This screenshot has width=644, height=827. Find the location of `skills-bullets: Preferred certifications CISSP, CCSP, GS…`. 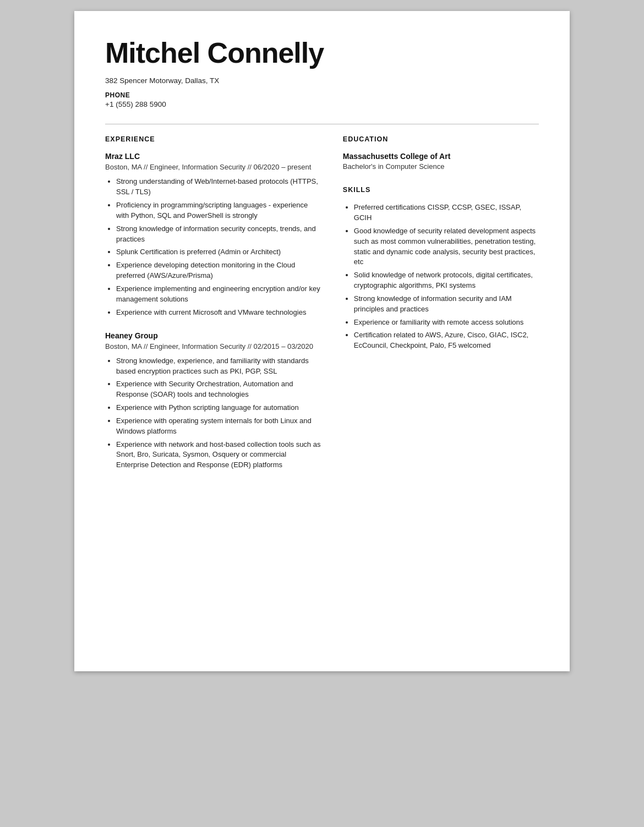

skills-bullets: Preferred certifications CISSP, CCSP, GS… is located at coordinates (441, 277).